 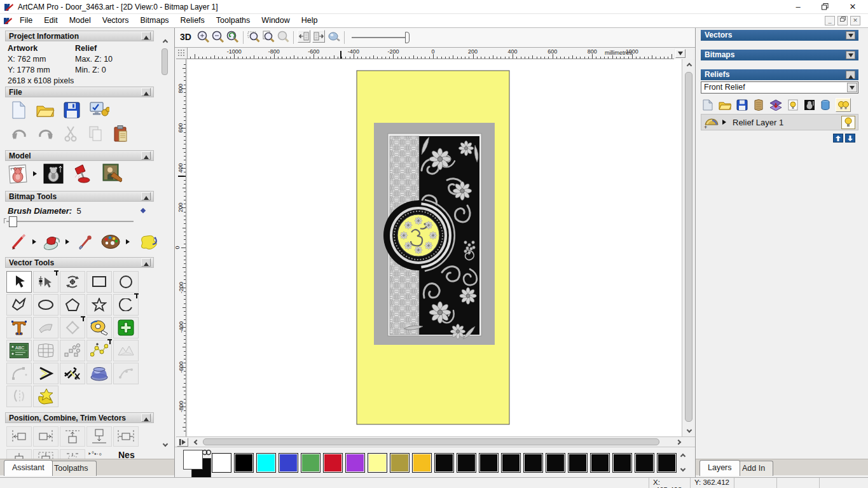 What do you see at coordinates (708, 105) in the screenshot?
I see `new-relief-layer-icon` at bounding box center [708, 105].